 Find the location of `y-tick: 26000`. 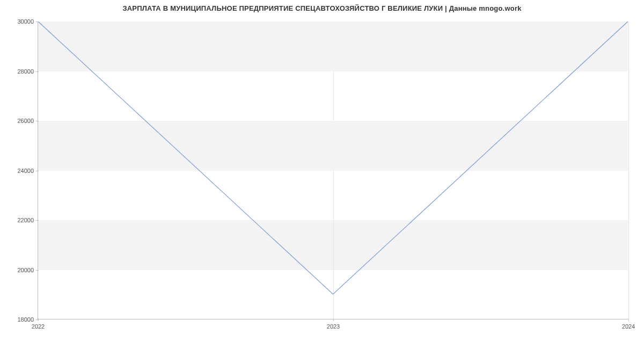

y-tick: 26000 is located at coordinates (28, 121).